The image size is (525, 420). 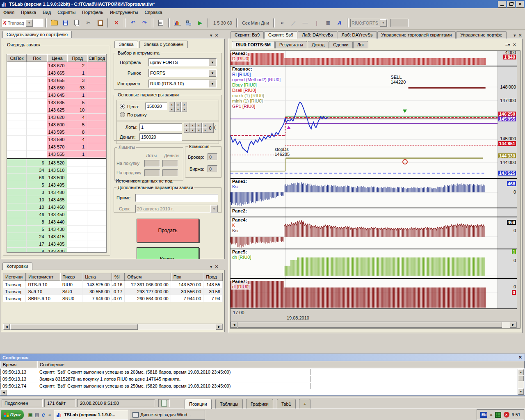 What do you see at coordinates (318, 45) in the screenshot?
I see `chart-inner-tab-2: Доход` at bounding box center [318, 45].